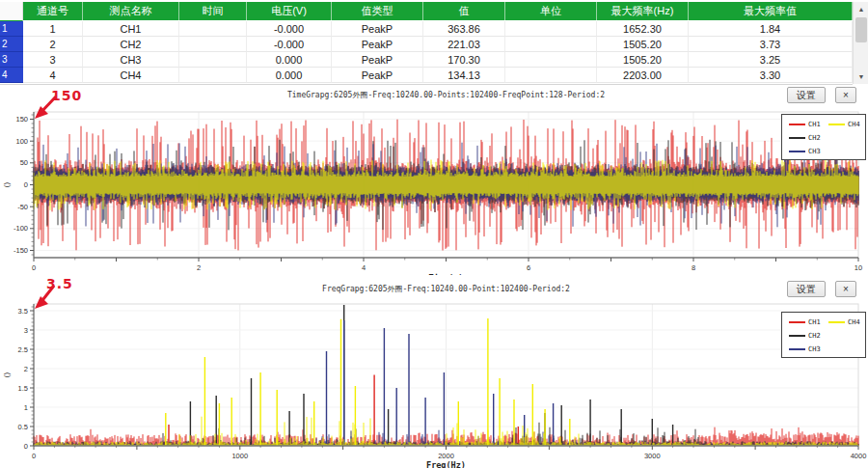 The height and width of the screenshot is (468, 868). What do you see at coordinates (465, 60) in the screenshot?
I see `cell-value: 170.30` at bounding box center [465, 60].